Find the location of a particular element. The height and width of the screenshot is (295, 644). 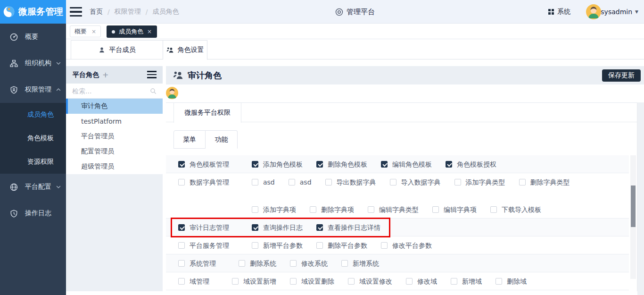

permission-item: 编辑字典项 is located at coordinates (454, 210).